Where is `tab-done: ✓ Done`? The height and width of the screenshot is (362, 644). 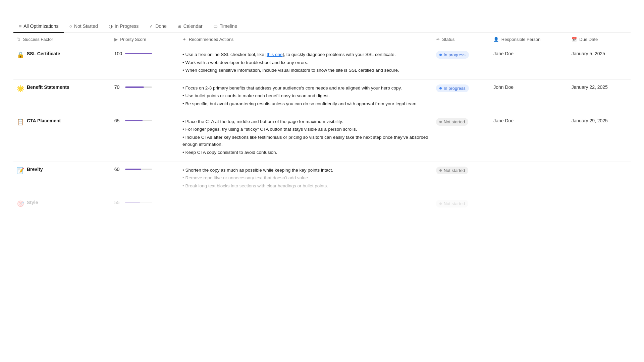
tab-done: ✓ Done is located at coordinates (158, 26).